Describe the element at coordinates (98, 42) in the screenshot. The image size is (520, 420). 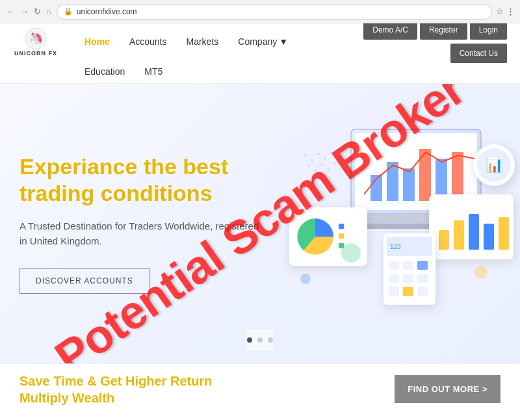
I see `nav-link-home: Home` at that location.